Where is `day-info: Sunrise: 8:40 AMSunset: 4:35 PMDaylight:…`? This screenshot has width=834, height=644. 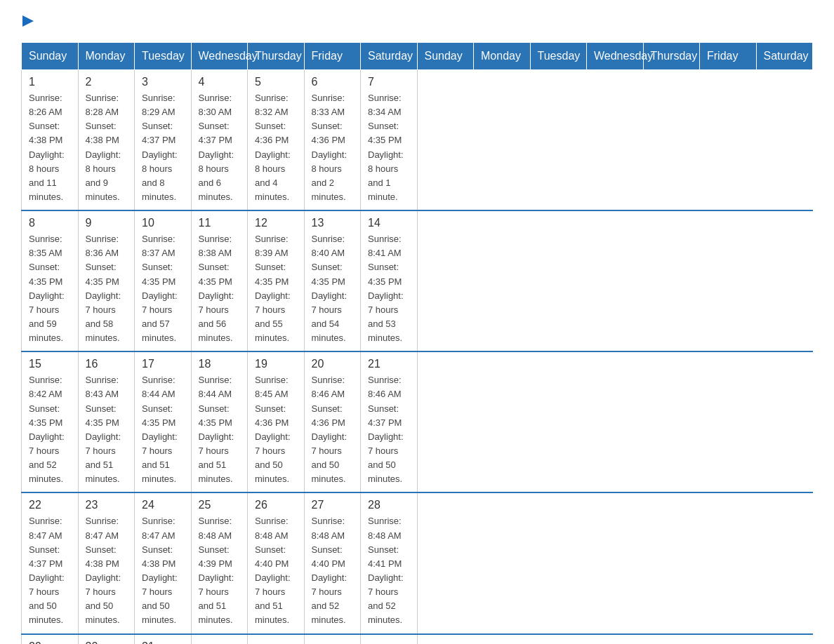
day-info: Sunrise: 8:40 AMSunset: 4:35 PMDaylight:… is located at coordinates (333, 289).